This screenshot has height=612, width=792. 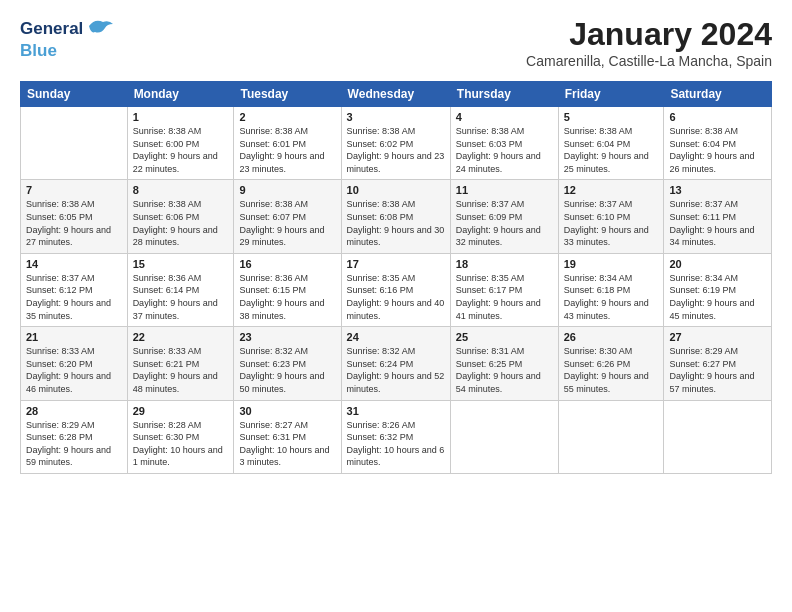 I want to click on day-number: 30, so click(x=287, y=411).